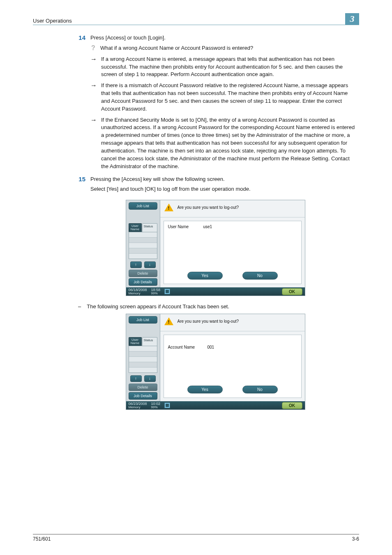 This screenshot has height=555, width=392. I want to click on user-name-row: User Name use1, so click(233, 227).